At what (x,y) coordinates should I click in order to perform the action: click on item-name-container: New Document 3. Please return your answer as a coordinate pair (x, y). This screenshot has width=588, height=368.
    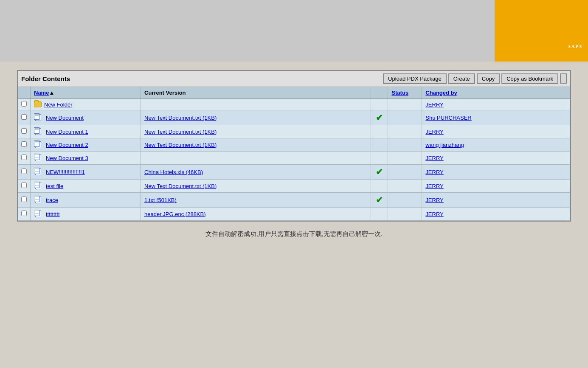
    Looking at the image, I should click on (86, 158).